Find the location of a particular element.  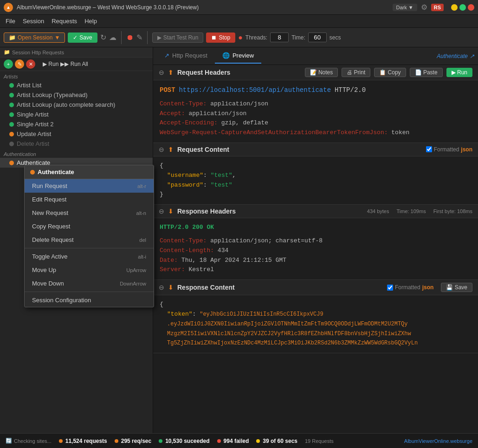

run-button-request: ▶ Run is located at coordinates (459, 72).